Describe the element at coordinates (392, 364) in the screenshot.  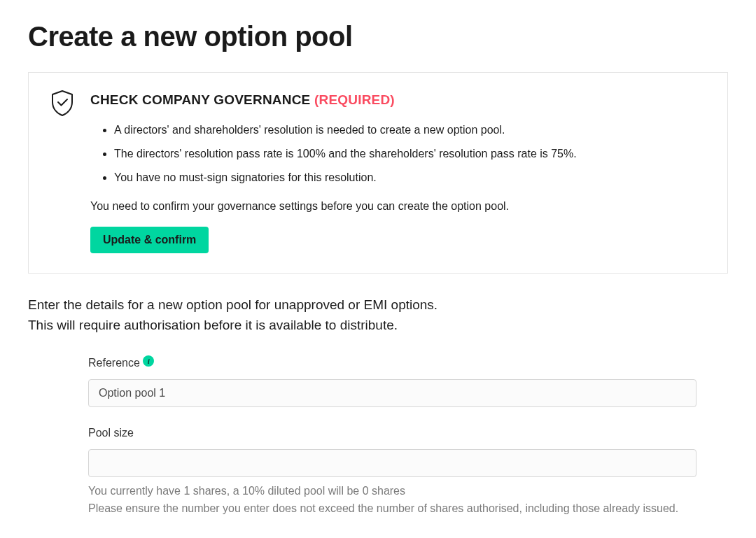
I see `reference-label-row: Reference i` at that location.